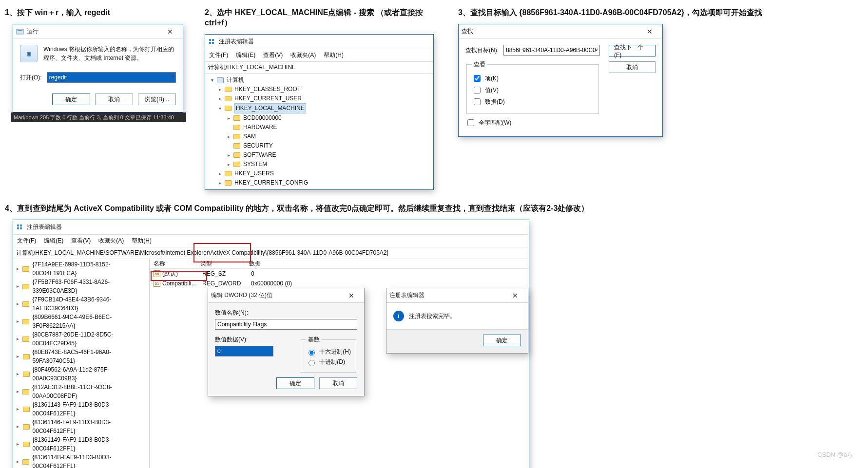 The image size is (868, 468). I want to click on pc-icon, so click(220, 80).